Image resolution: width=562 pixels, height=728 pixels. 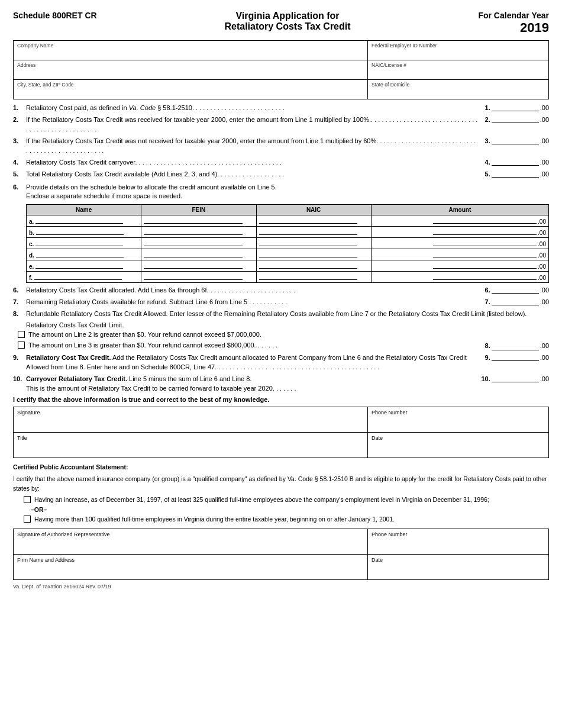 What do you see at coordinates (281, 494) in the screenshot?
I see `cpa-section: Certified Public Accountant Statement: I…` at bounding box center [281, 494].